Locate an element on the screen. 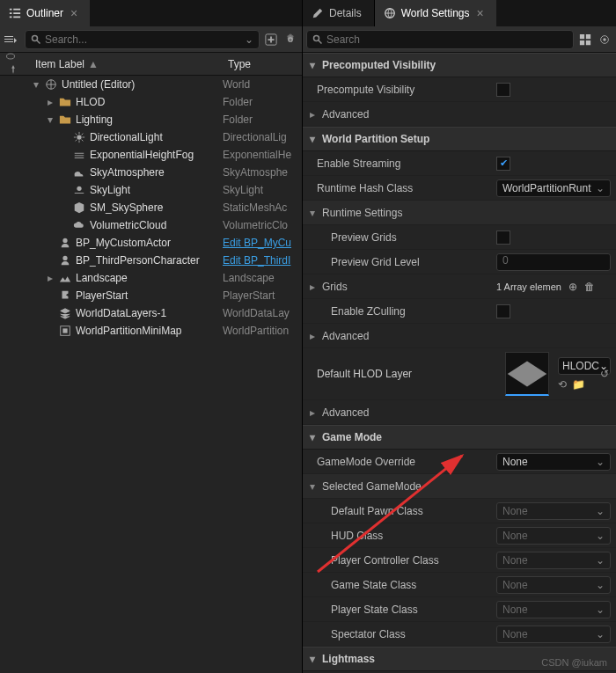 This screenshot has width=616, height=673. outliner-row: WorldDataLayers-1 WorldDataLay is located at coordinates (151, 313).